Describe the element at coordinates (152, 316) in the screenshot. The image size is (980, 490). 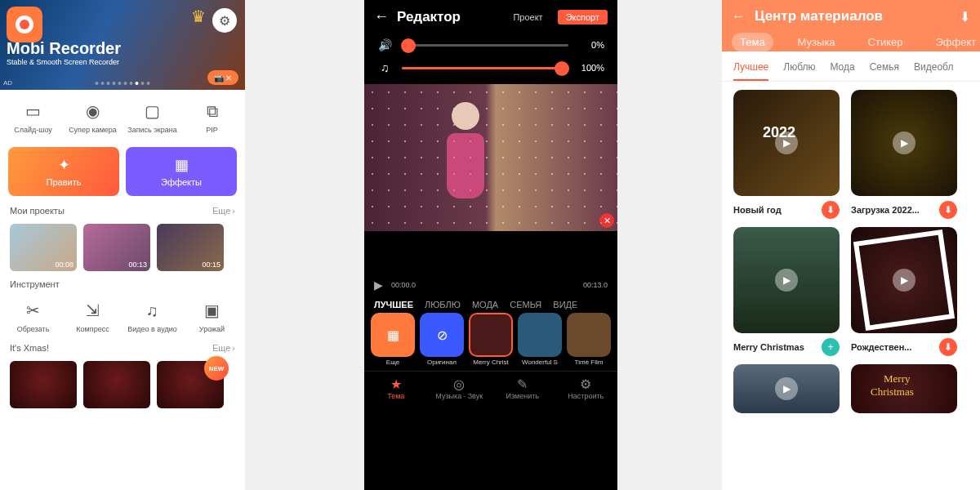
I see `video-to-audio-button: ♫Видео в аудио` at that location.